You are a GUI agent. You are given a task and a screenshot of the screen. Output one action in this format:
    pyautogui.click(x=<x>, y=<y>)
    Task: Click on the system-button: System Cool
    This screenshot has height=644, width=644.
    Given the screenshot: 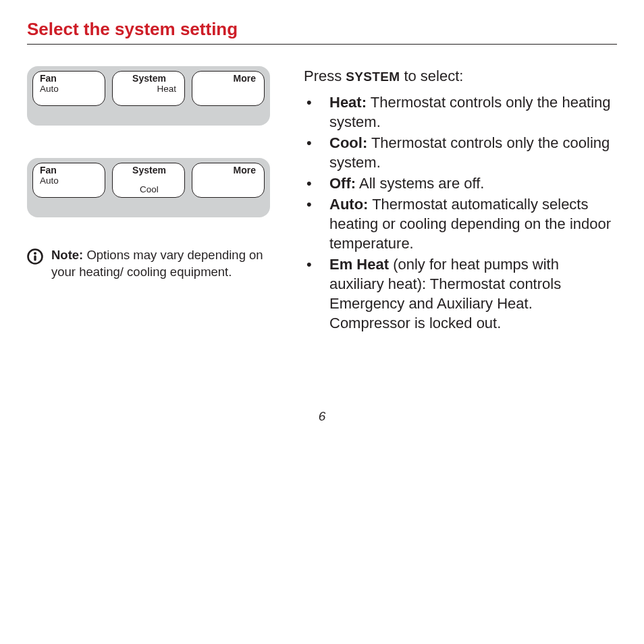 What is the action you would take?
    pyautogui.click(x=149, y=180)
    